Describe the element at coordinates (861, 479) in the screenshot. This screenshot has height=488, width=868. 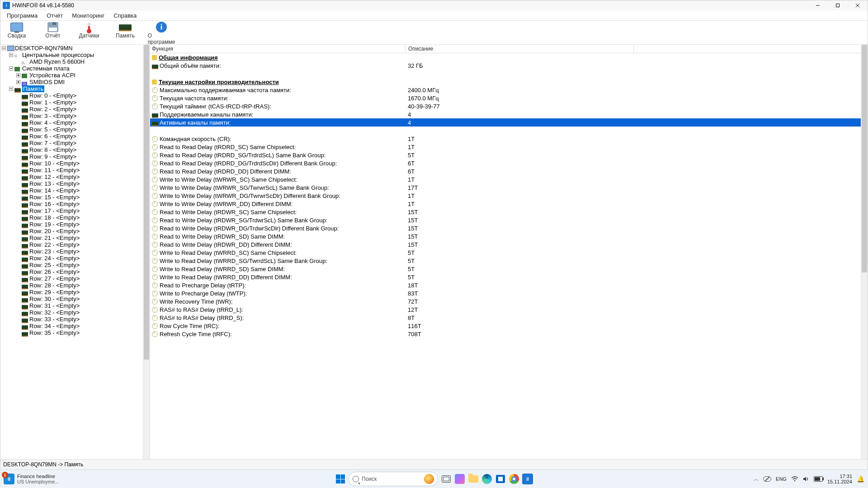
I see `notifications-button: 🔔` at that location.